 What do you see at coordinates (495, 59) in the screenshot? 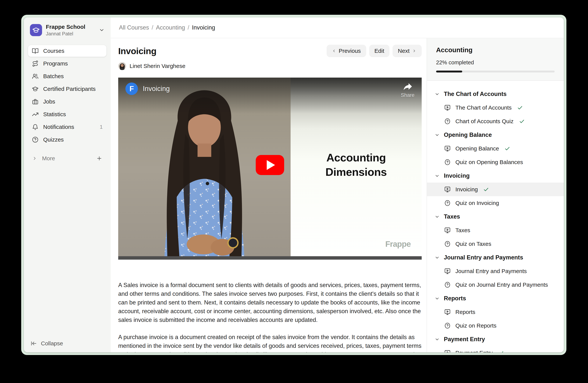
I see `course-progress-header: Accounting 22% completed` at bounding box center [495, 59].